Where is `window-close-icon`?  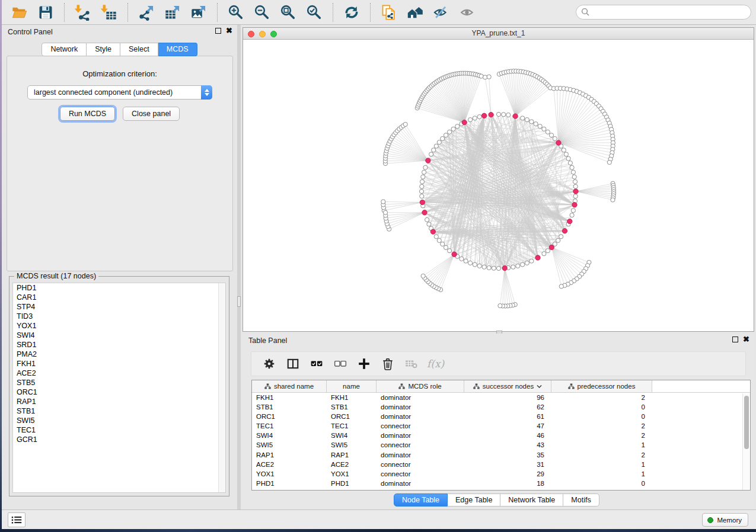
window-close-icon is located at coordinates (251, 34).